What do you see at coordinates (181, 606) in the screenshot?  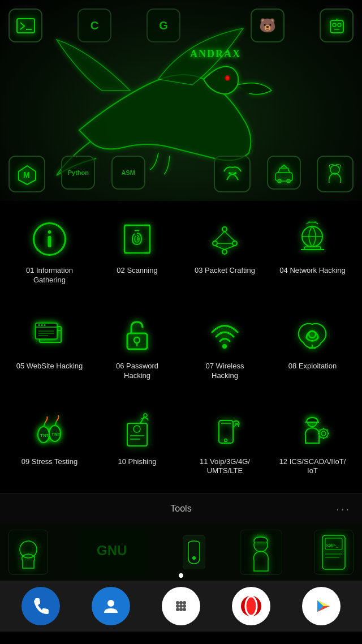 I see `nav-apps-button` at bounding box center [181, 606].